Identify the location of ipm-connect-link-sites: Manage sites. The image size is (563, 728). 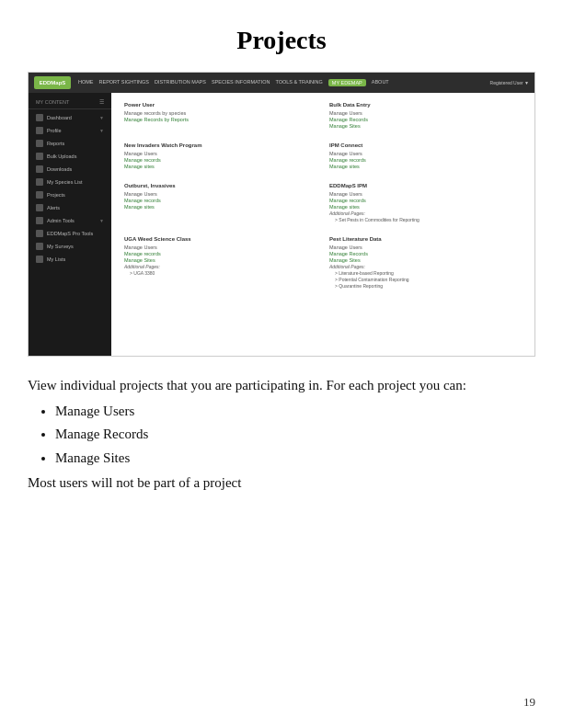
(425, 166).